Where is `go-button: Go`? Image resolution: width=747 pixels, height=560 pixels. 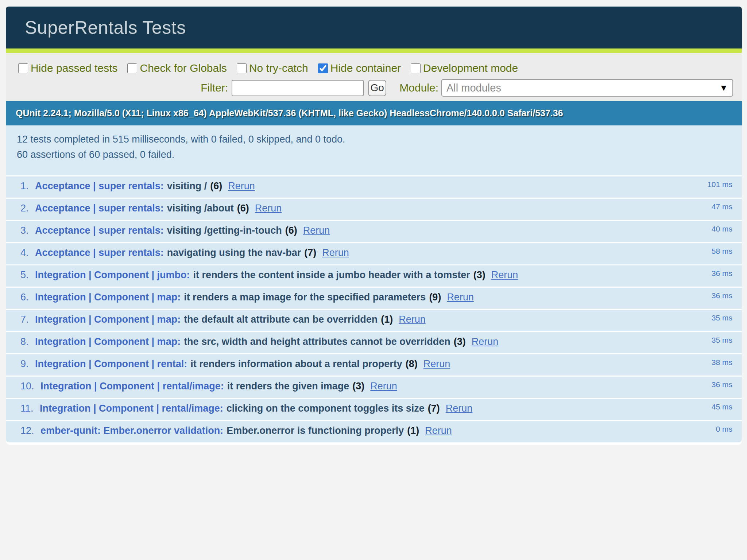
go-button: Go is located at coordinates (377, 88).